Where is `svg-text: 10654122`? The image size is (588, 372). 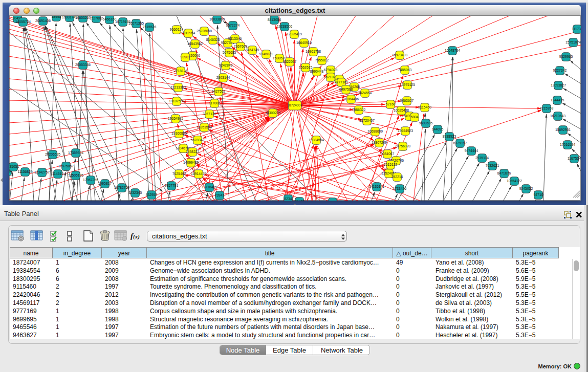
svg-text: 10654122 is located at coordinates (514, 181).